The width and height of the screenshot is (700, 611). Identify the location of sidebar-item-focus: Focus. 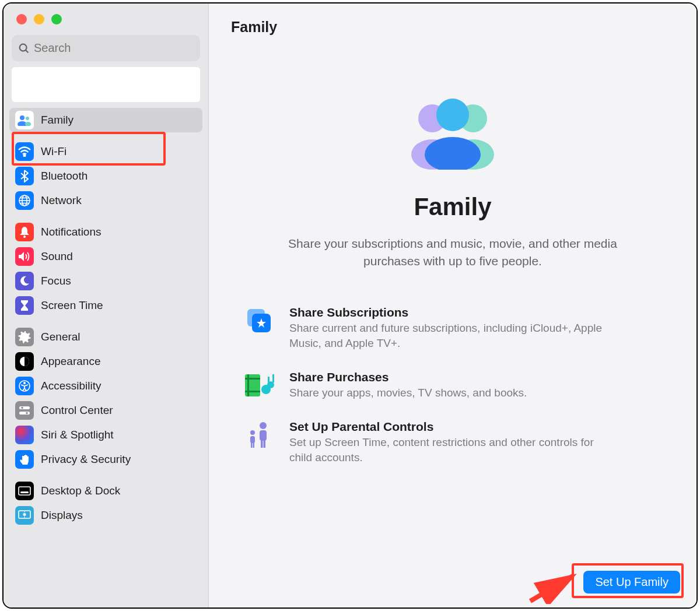
(106, 281).